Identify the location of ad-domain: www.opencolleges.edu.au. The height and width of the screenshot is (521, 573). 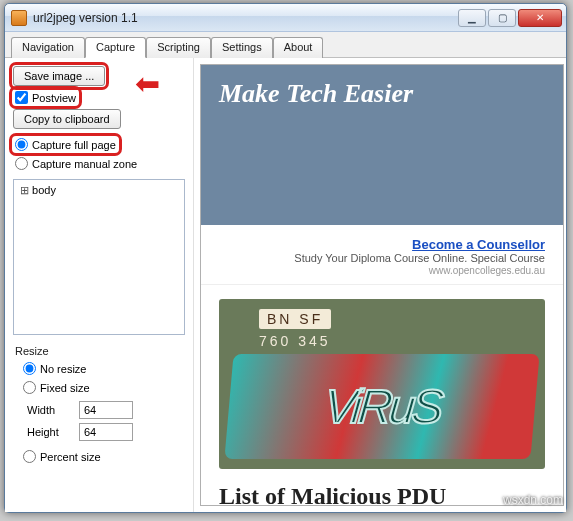
(487, 270).